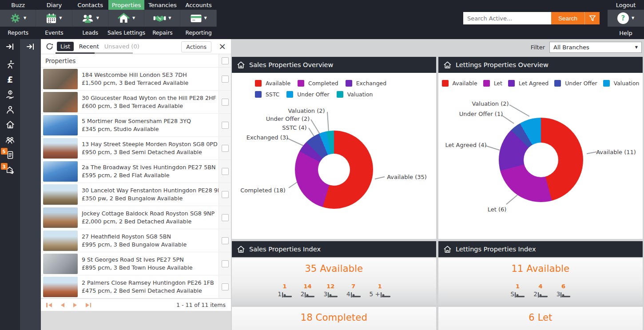 This screenshot has width=644, height=330. What do you see at coordinates (91, 33) in the screenshot?
I see `leads-label: Leads` at bounding box center [91, 33].